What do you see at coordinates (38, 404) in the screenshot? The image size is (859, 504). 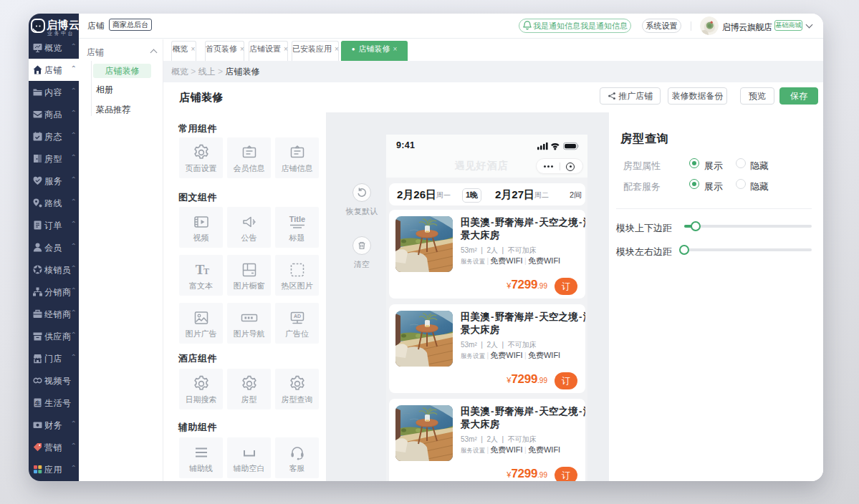 I see `svg-text: 生` at bounding box center [38, 404].